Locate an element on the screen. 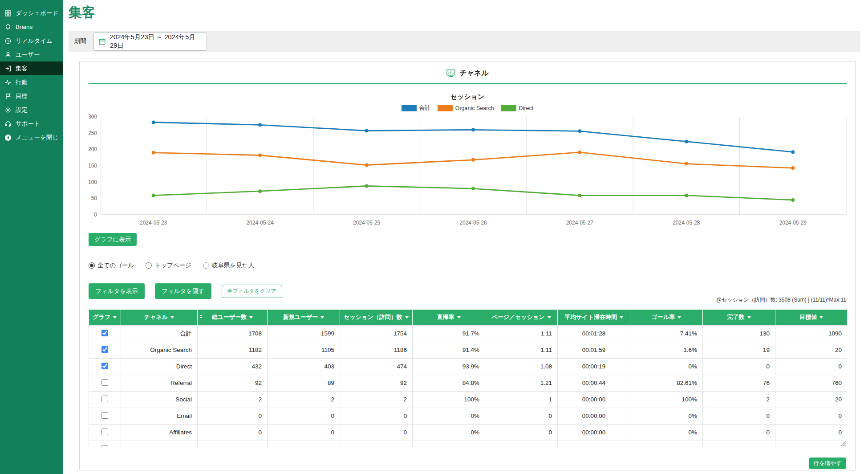 The image size is (868, 474). period-bar: 期間 2024年5月23日 ～ 2024年5月29日 is located at coordinates (465, 41).